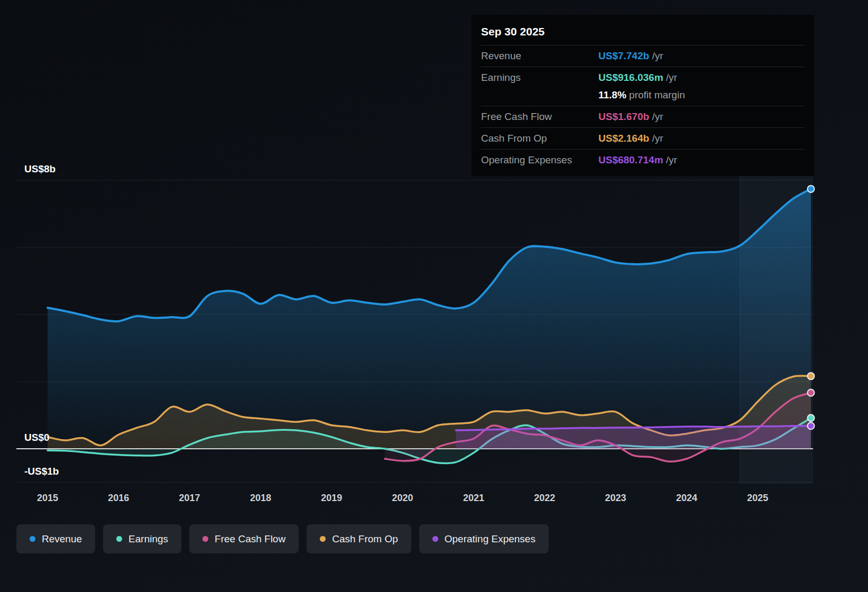 Image resolution: width=868 pixels, height=592 pixels. I want to click on series-operating-expenses, so click(633, 438).